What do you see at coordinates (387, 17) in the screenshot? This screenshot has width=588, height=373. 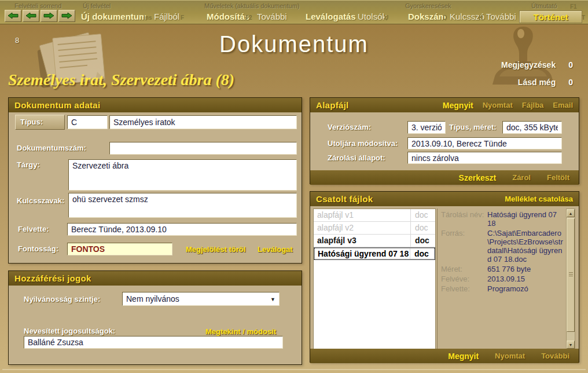 I see `shortcut-u: U` at bounding box center [387, 17].